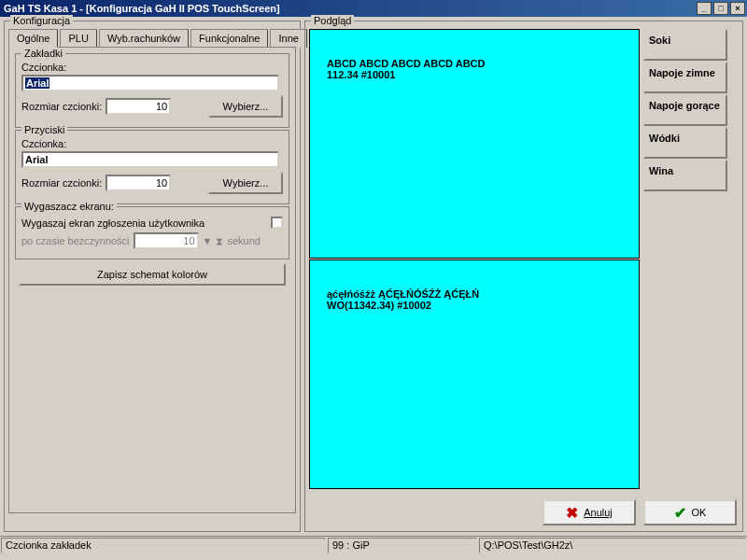 This screenshot has height=560, width=747. Describe the element at coordinates (685, 175) in the screenshot. I see `category-wina: Wina` at that location.